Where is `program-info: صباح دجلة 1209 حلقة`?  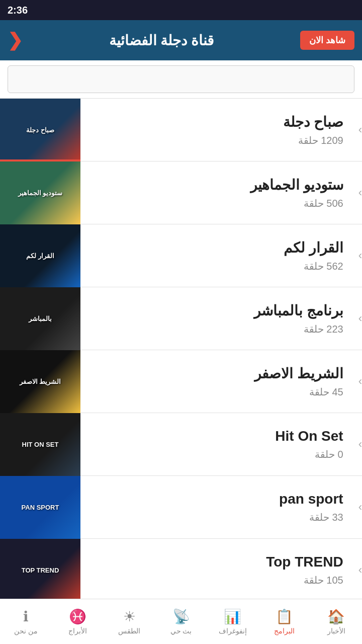 program-info: صباح دجلة 1209 حلقة is located at coordinates (217, 130).